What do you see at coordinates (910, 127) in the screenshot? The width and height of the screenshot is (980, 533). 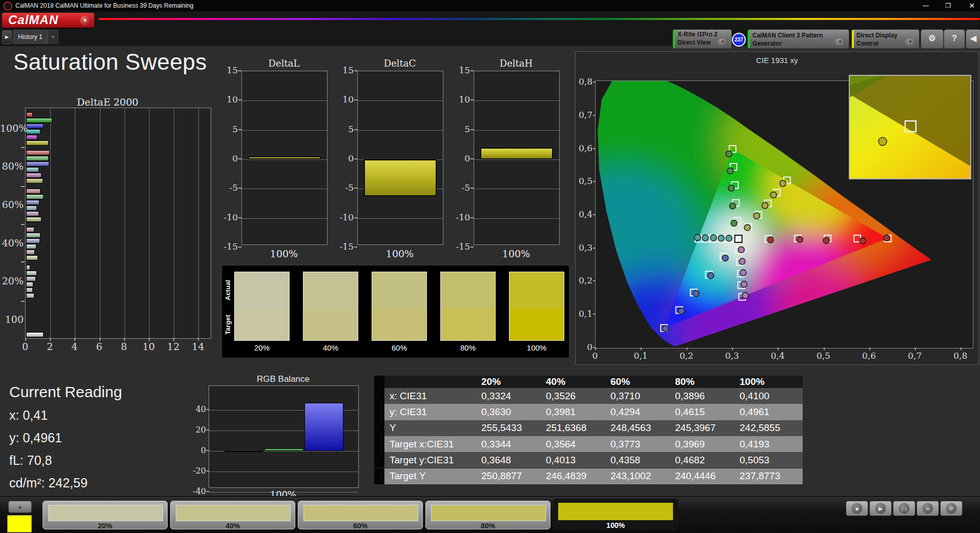 I see `cie-zoom-inset` at bounding box center [910, 127].